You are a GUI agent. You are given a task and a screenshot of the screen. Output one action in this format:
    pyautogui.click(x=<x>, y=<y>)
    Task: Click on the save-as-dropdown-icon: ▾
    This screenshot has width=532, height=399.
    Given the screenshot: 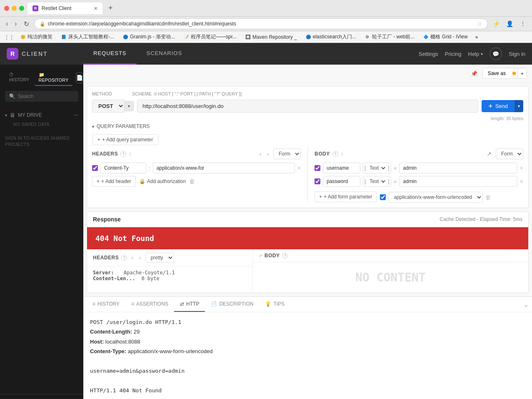 What is the action you would take?
    pyautogui.click(x=522, y=73)
    